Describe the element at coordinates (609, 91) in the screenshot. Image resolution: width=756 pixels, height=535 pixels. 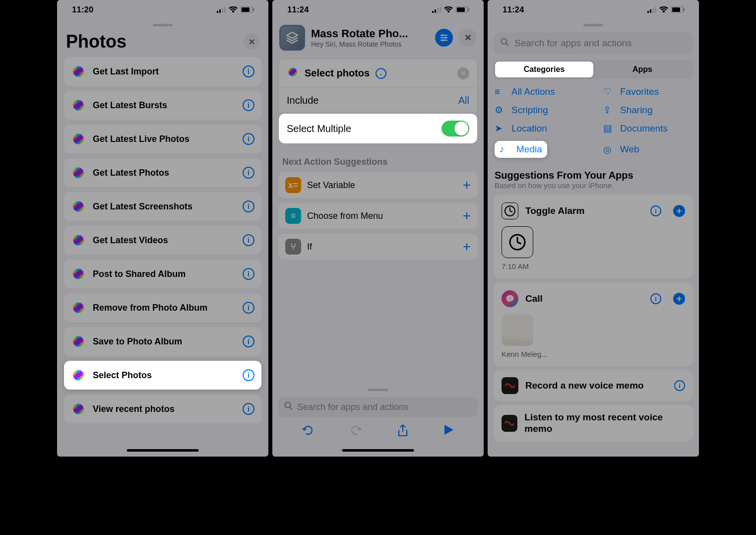
I see `category-icon: ♡` at that location.